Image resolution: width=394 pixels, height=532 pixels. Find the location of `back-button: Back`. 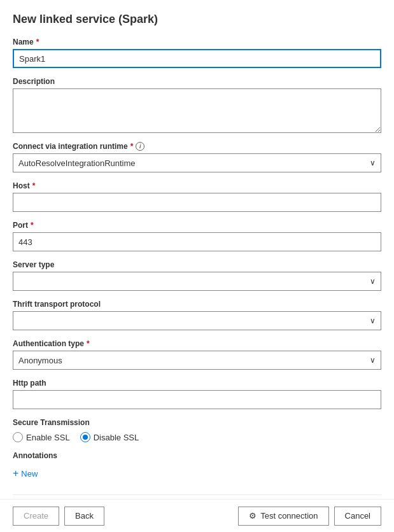

back-button: Back is located at coordinates (84, 516).